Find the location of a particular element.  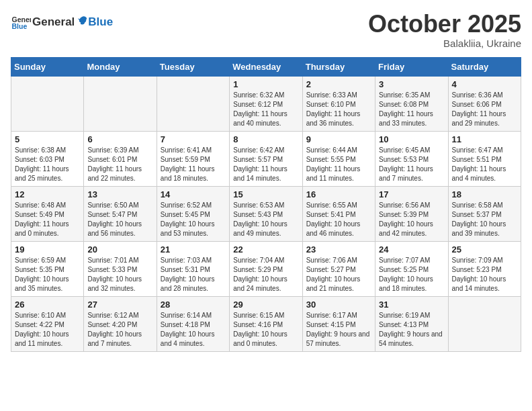

day-info-text: Sunrise: 6:42 AM Sunset: 5:57 PM Dayligh… is located at coordinates (266, 165).